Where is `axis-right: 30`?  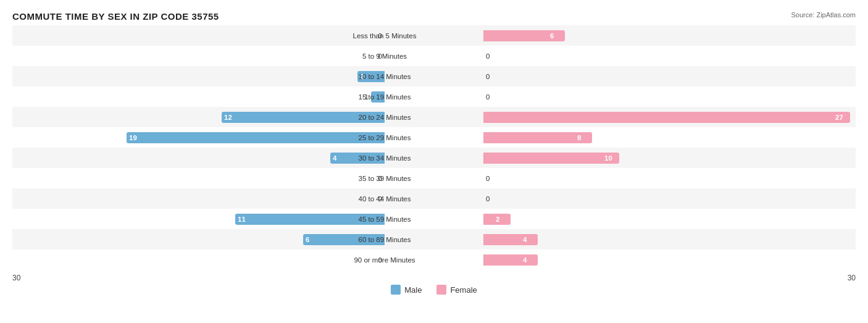 axis-right: 30 is located at coordinates (852, 278).